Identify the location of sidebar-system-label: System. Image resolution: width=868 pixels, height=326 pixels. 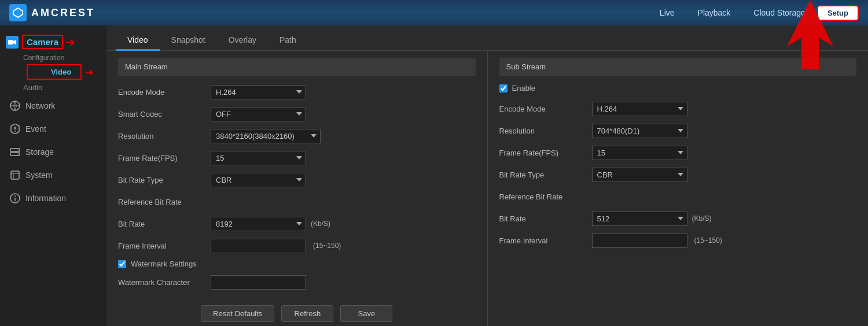
(39, 175).